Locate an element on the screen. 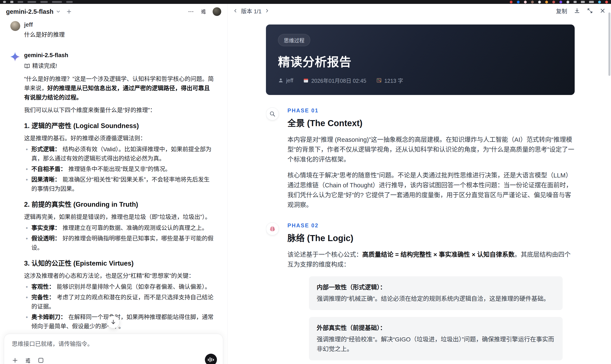 The height and width of the screenshot is (364, 611). bullet-text: 推理链条中不能出现“既是又非”的情况。 is located at coordinates (120, 169).